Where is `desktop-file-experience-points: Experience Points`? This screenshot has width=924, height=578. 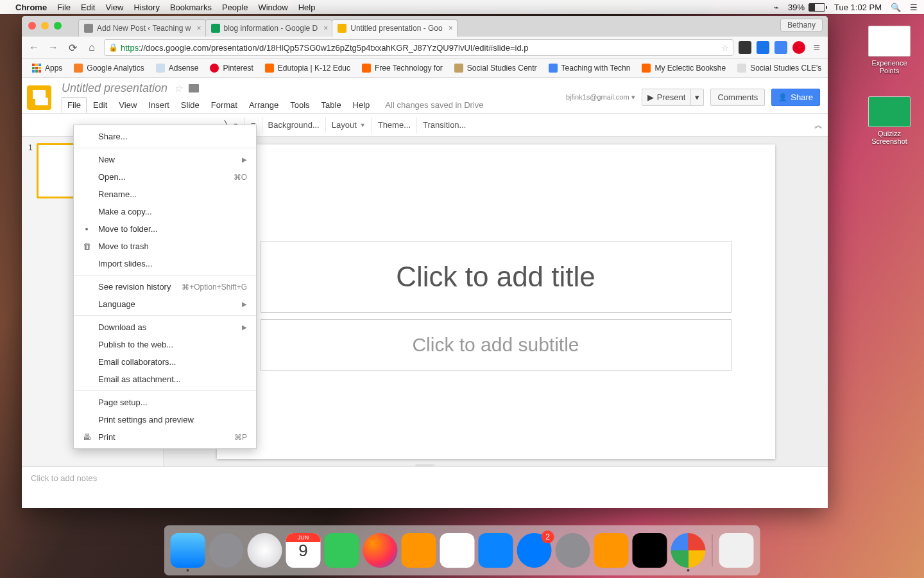
desktop-file-experience-points: Experience Points is located at coordinates (889, 50).